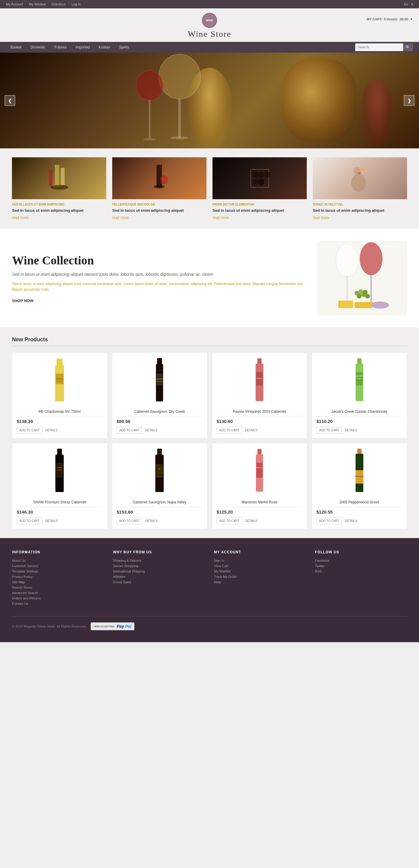 This screenshot has width=419, height=868. I want to click on product-image-2: CABERNET SAUVIGNON, so click(160, 381).